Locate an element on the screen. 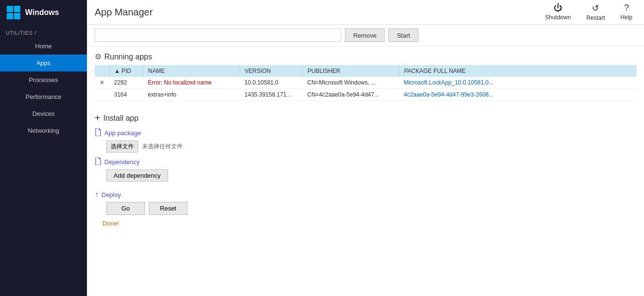 The width and height of the screenshot is (644, 296). deploy-subsection: ↑ Deploy Go Reset is located at coordinates (365, 203).